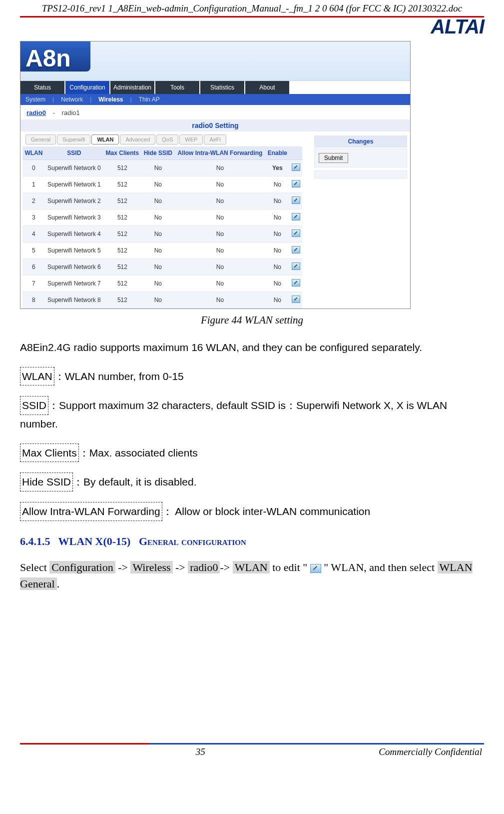 The image size is (504, 814). What do you see at coordinates (37, 376) in the screenshot?
I see `definition-term: WLAN` at bounding box center [37, 376].